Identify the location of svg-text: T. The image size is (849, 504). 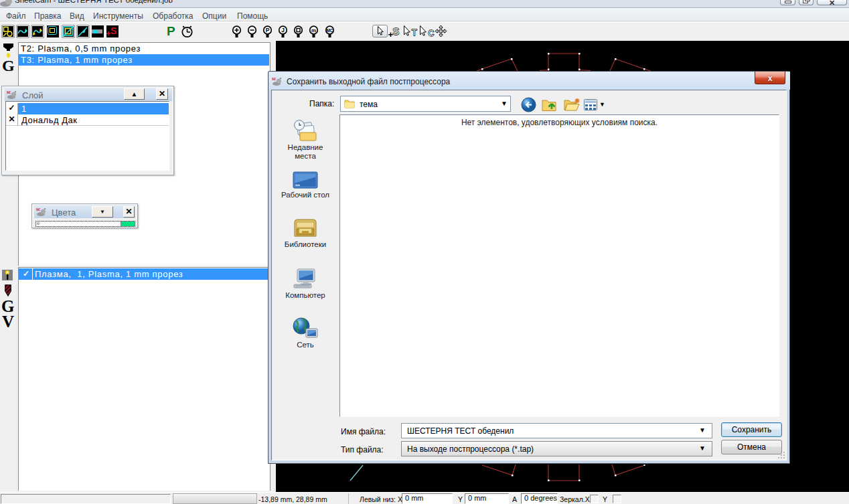
(414, 33).